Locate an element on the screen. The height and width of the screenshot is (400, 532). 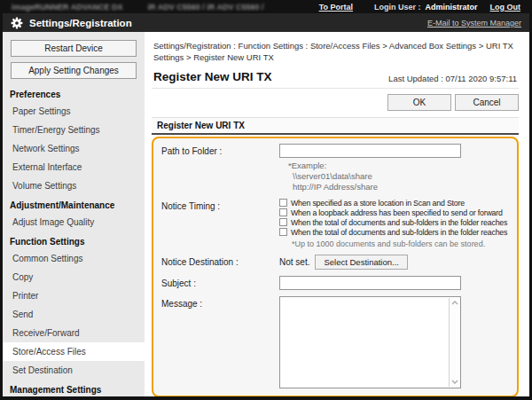
notice-timing-note: *Up to 1000 documents and sub-folders ca… is located at coordinates (401, 244).